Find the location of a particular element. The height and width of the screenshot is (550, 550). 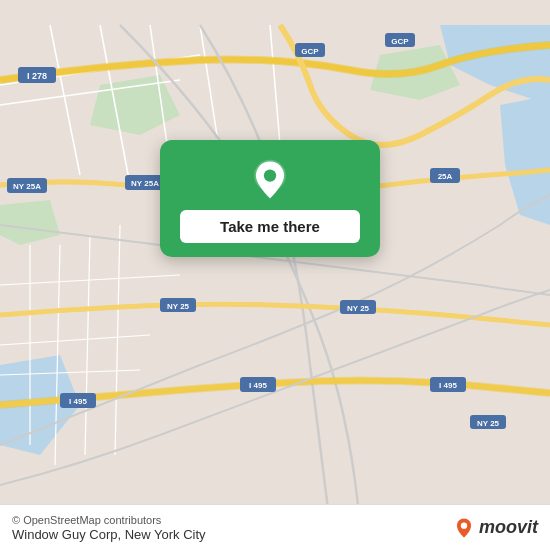

moovit-logo: moovit is located at coordinates (496, 528).